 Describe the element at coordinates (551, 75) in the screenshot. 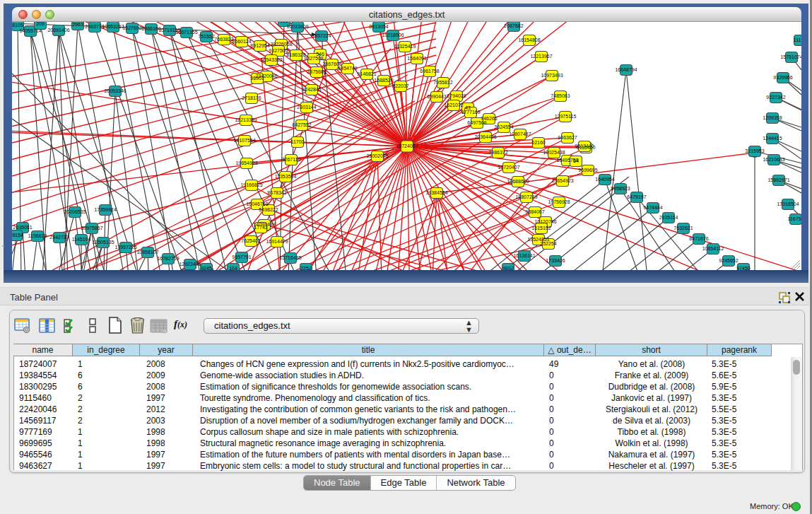

I see `svg-text: 10973493` at that location.